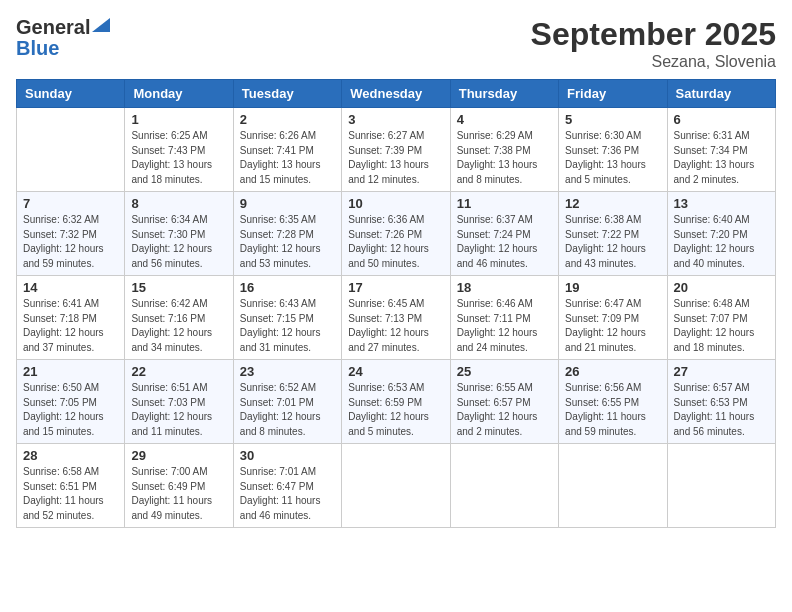  I want to click on day-number: 28, so click(70, 456).